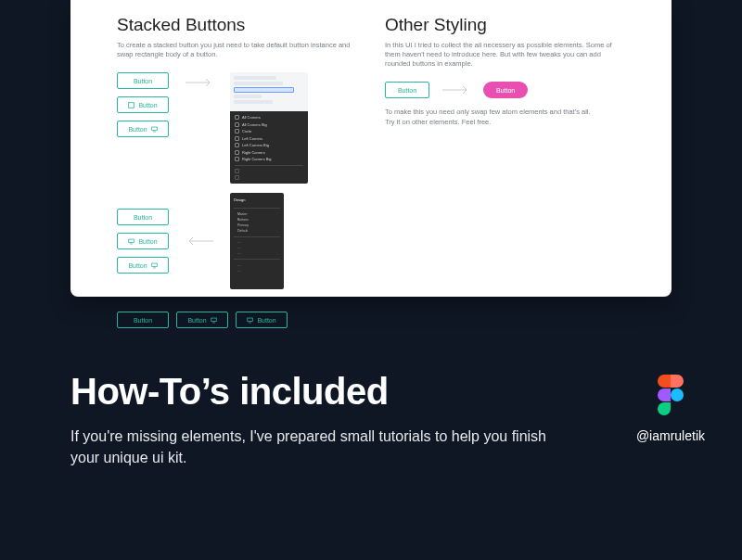 The width and height of the screenshot is (742, 560). Describe the element at coordinates (671, 409) in the screenshot. I see `author-block: @iamruletik` at that location.